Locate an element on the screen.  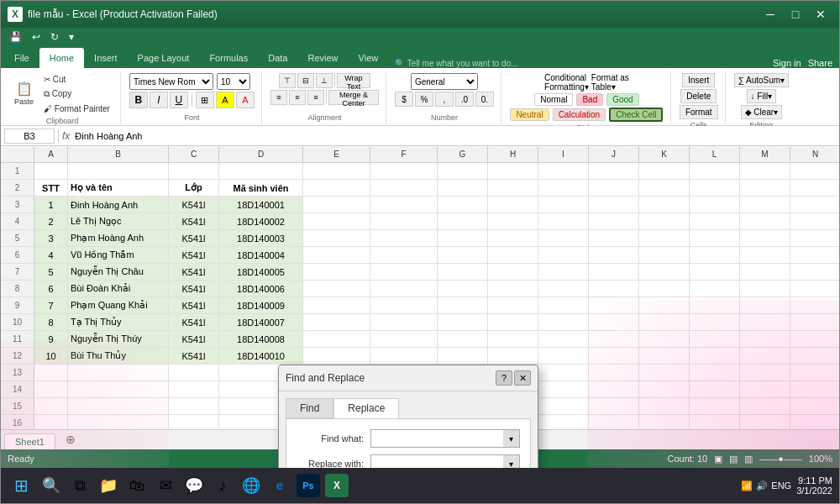
col-header-e: E is located at coordinates (337, 155).